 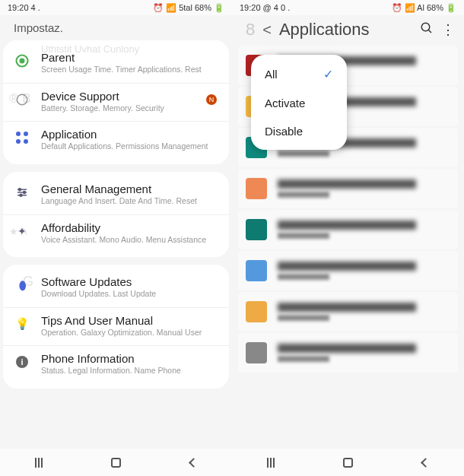 What do you see at coordinates (116, 365) in the screenshot?
I see `setting-phone-info: i Phone Information Status. Legal Inform…` at bounding box center [116, 365].